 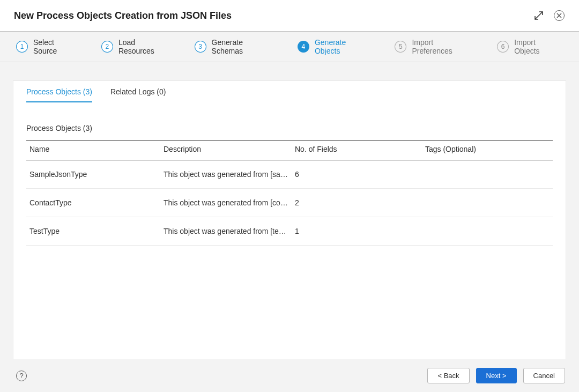 What do you see at coordinates (123, 16) in the screenshot?
I see `dialog-title: New Process Objects Creation from JSON F…` at bounding box center [123, 16].